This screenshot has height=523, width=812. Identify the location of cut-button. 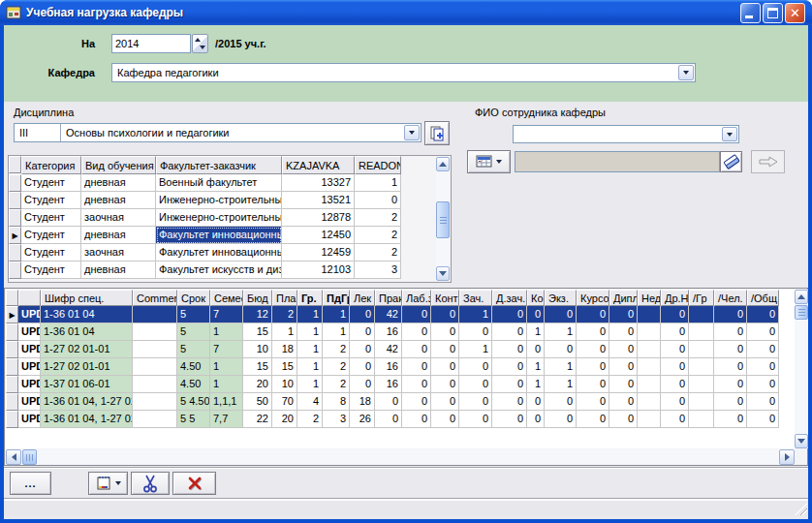
(150, 483).